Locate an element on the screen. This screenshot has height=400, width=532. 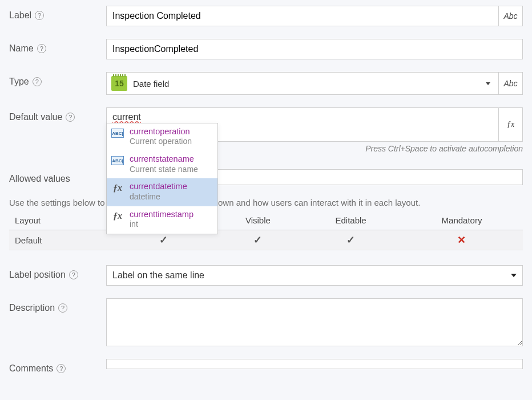
name-input is located at coordinates (315, 49).